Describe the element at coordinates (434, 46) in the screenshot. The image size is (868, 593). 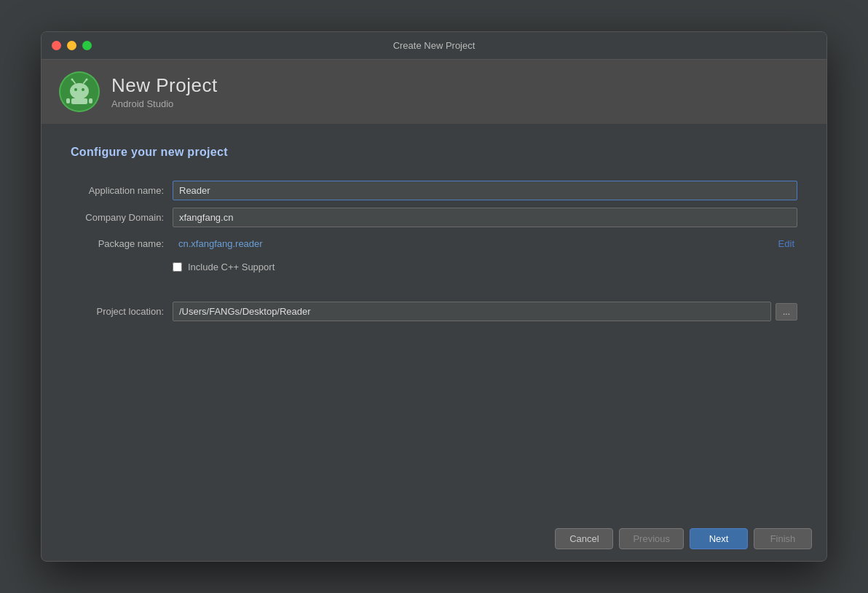
I see `title-bar: Create New Project` at that location.